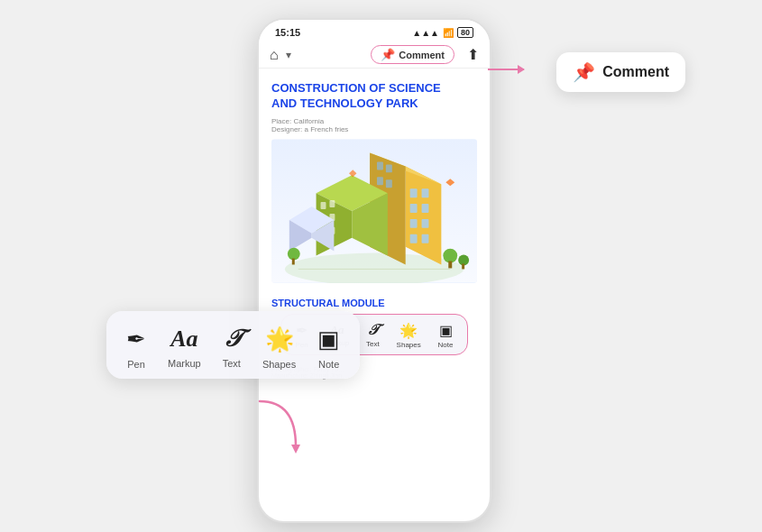 The width and height of the screenshot is (762, 532). Describe the element at coordinates (374, 303) in the screenshot. I see `structural-title: STRUCTURAL MODULE` at that location.